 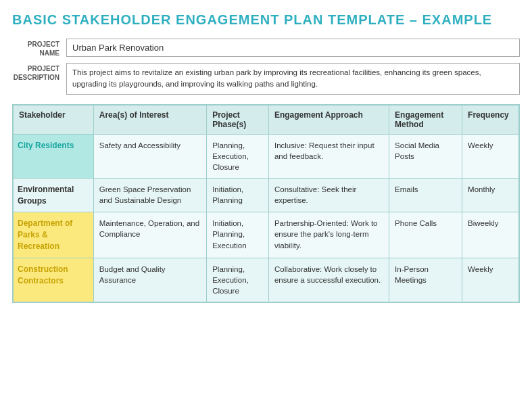 I want to click on area-of-interest: Green Space Preservation and Sustainable…, so click(x=150, y=195).